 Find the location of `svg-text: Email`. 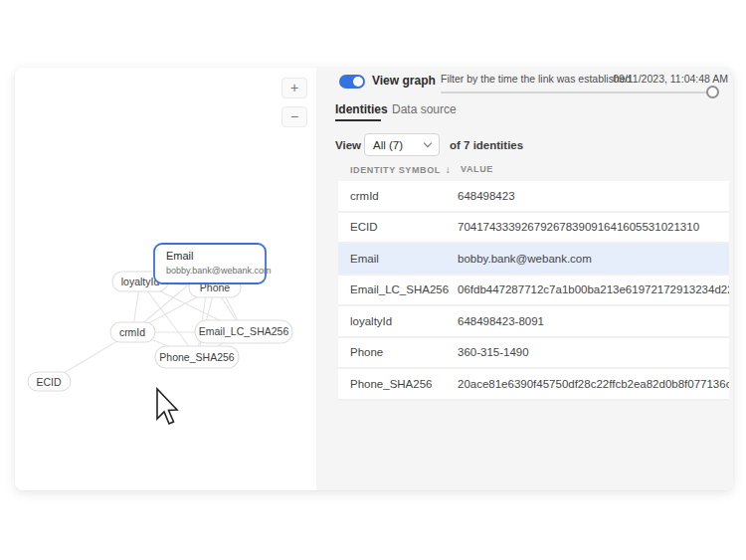

svg-text: Email is located at coordinates (180, 256).